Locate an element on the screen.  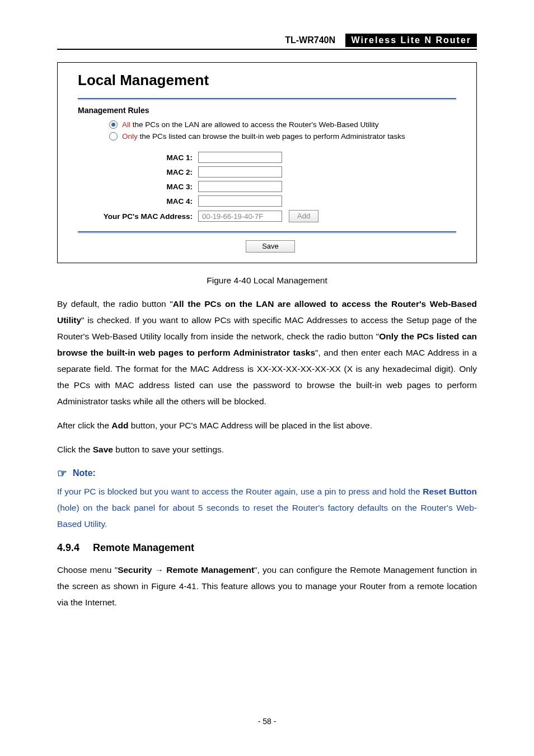
your-mac-input: 00-19-66-19-40-7F is located at coordinates (240, 216).